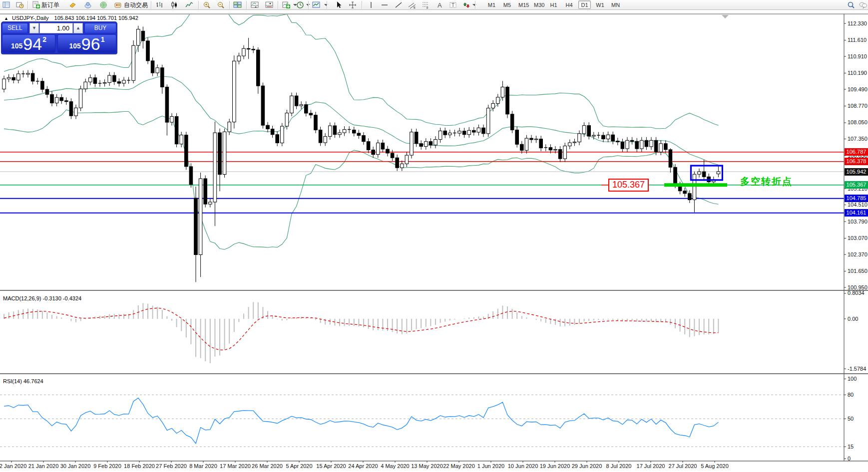  I want to click on buy-price-pips: 96, so click(91, 44).